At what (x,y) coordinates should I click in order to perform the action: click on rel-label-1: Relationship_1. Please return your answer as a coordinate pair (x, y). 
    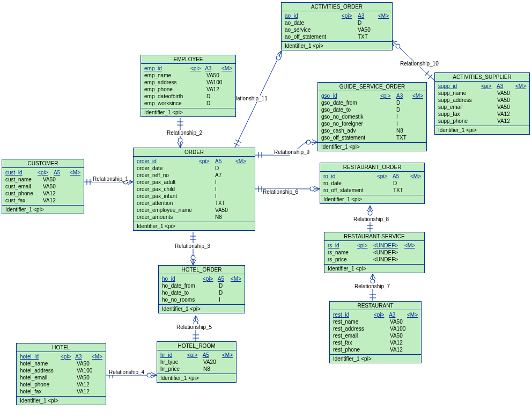
    Looking at the image, I should click on (110, 179).